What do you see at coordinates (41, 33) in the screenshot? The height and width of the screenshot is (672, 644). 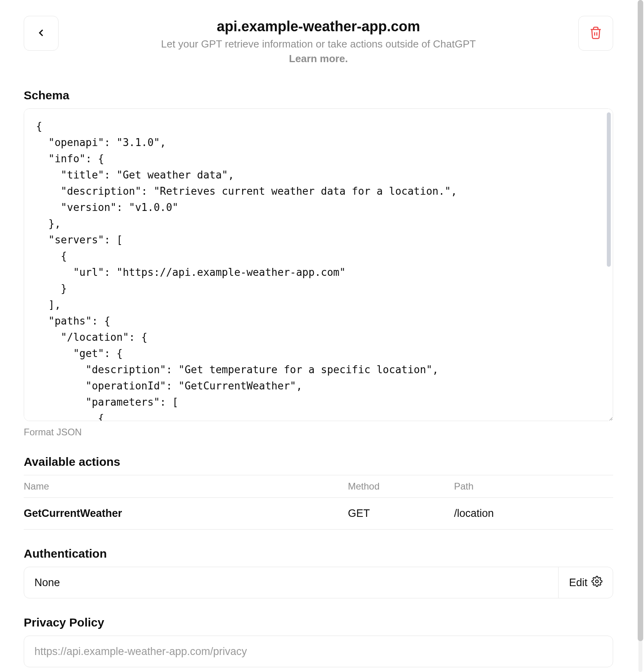 I see `chevron-left-icon` at bounding box center [41, 33].